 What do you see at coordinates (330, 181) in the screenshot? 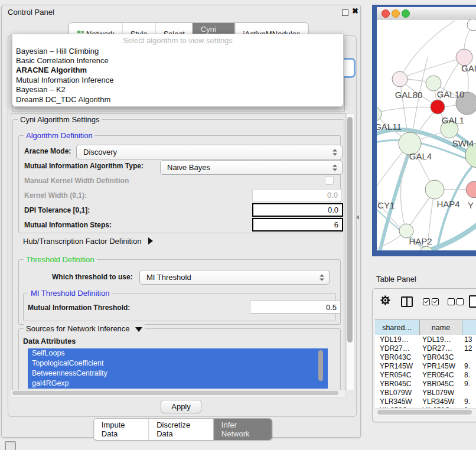
I see `manual-kernel-width-checkbox` at bounding box center [330, 181].